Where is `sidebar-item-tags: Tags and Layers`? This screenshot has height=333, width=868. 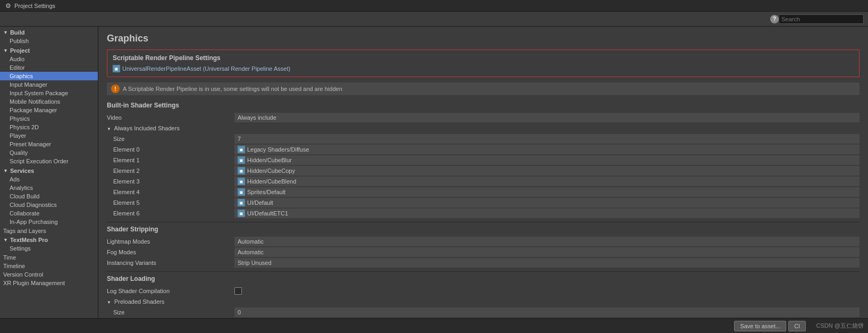
sidebar-item-tags: Tags and Layers is located at coordinates (49, 231).